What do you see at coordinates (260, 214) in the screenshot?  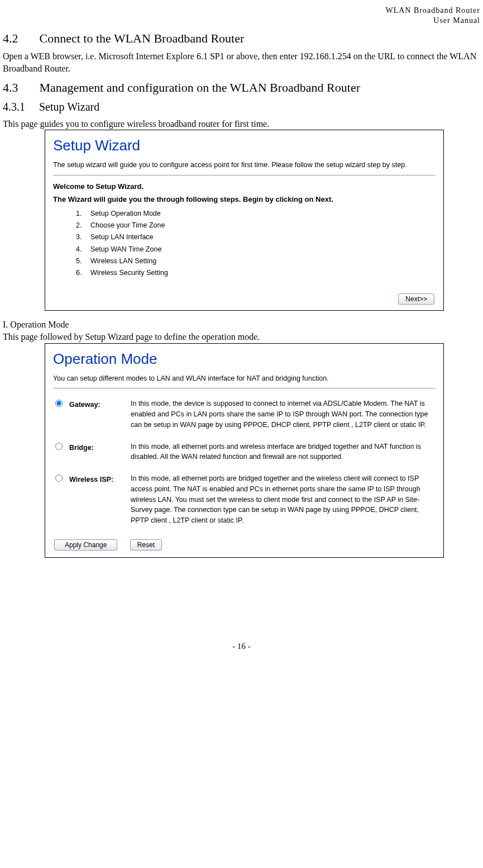 I see `step-item: Setup Operation Mode` at bounding box center [260, 214].